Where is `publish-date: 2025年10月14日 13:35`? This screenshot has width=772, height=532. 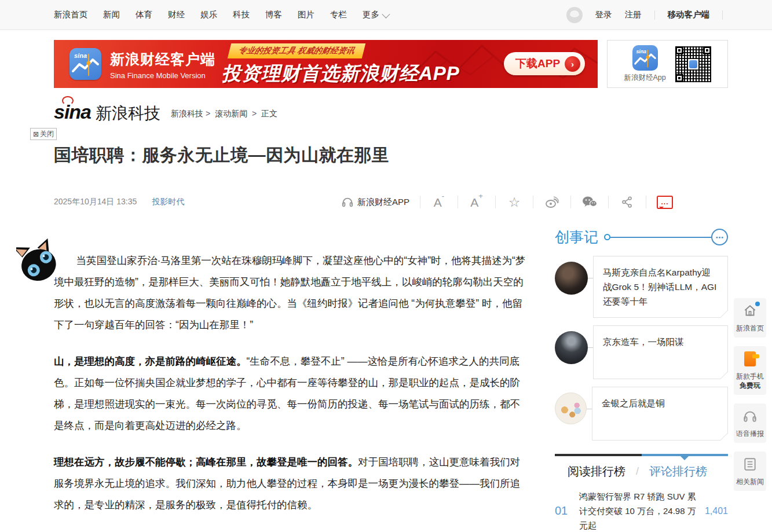 publish-date: 2025年10月14日 13:35 is located at coordinates (95, 202).